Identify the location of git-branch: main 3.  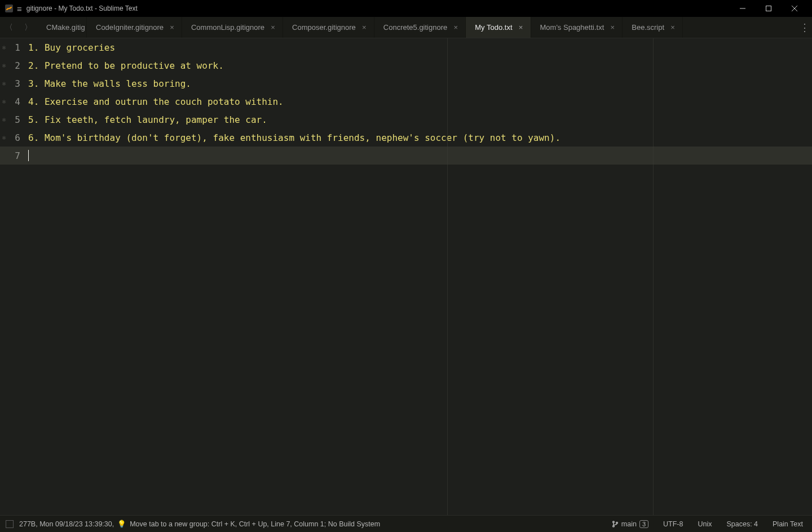
(630, 524).